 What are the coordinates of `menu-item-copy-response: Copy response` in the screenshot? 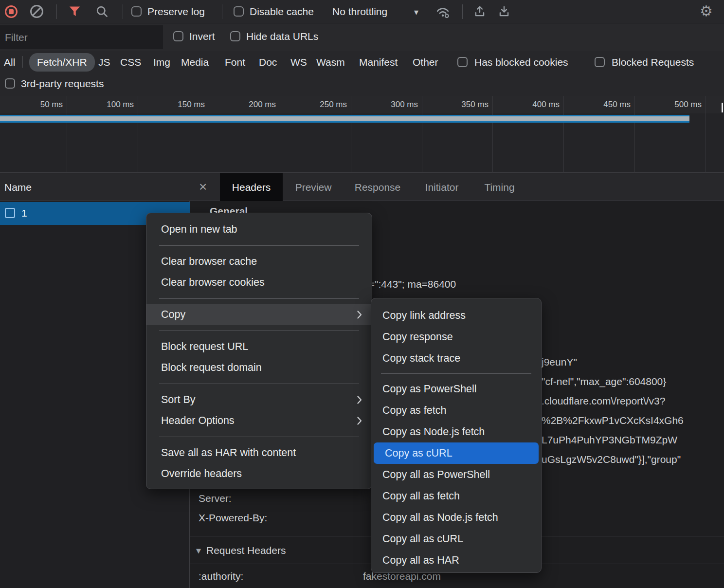 It's located at (456, 337).